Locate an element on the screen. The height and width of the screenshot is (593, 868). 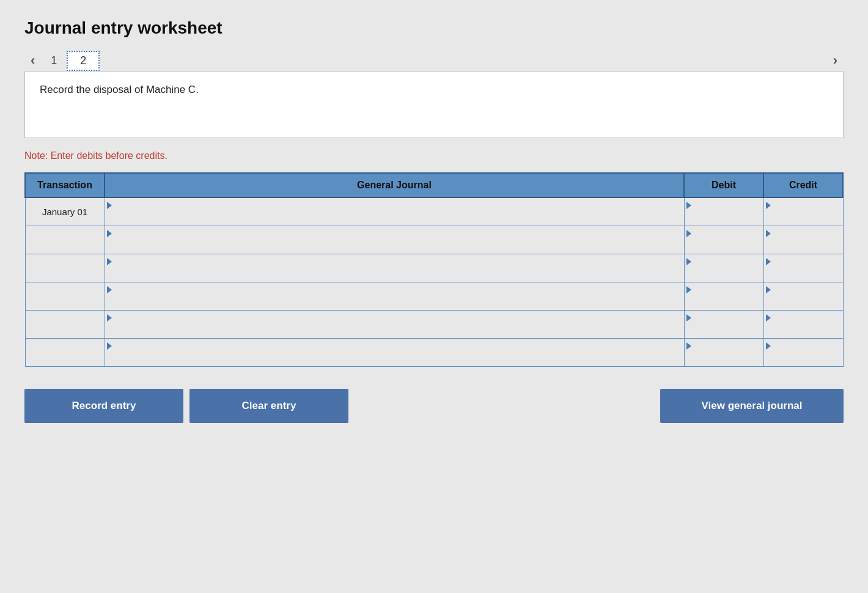
col-header-credit: Credit is located at coordinates (803, 185).